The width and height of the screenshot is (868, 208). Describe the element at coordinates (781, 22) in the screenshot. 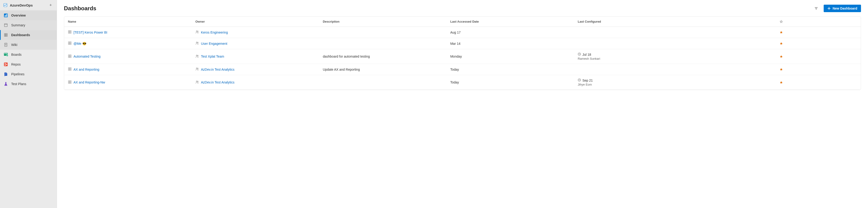

I see `col-header-favorite: ☆` at that location.